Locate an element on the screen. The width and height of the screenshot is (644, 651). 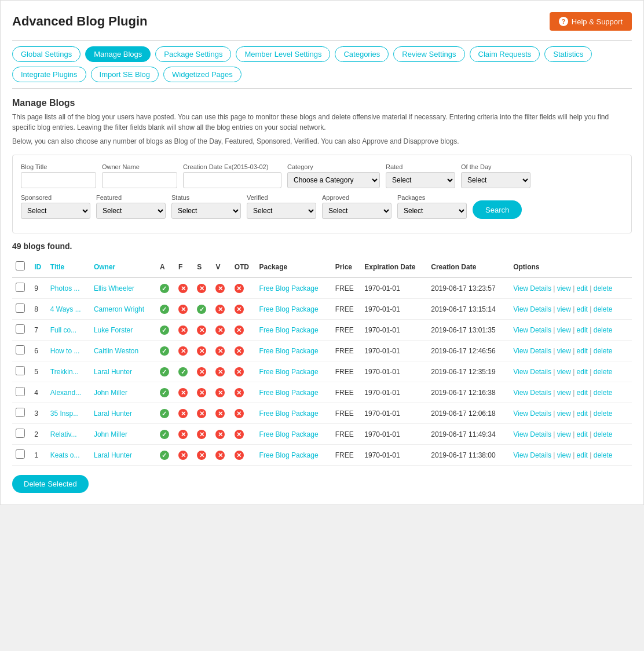
status-select: Select is located at coordinates (206, 211).